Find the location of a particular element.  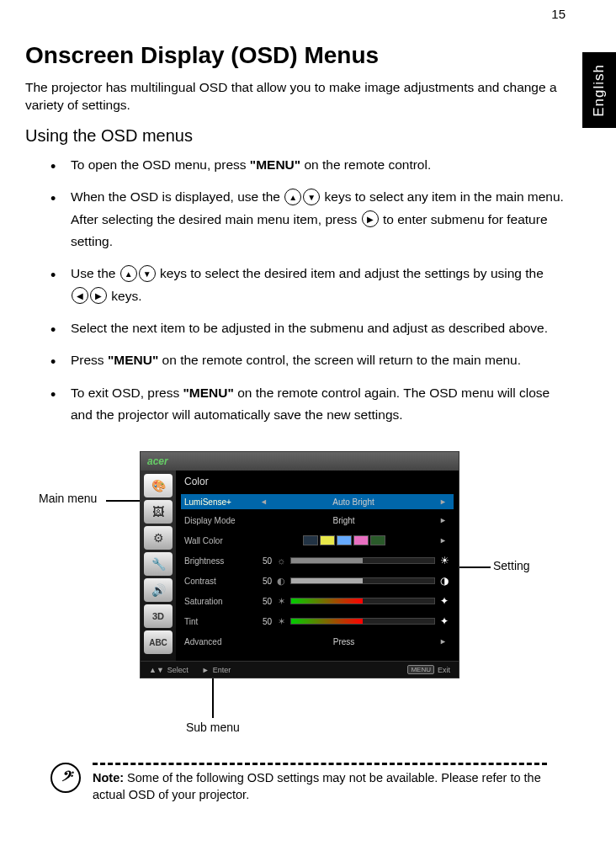

note-label: Note: is located at coordinates (108, 778).